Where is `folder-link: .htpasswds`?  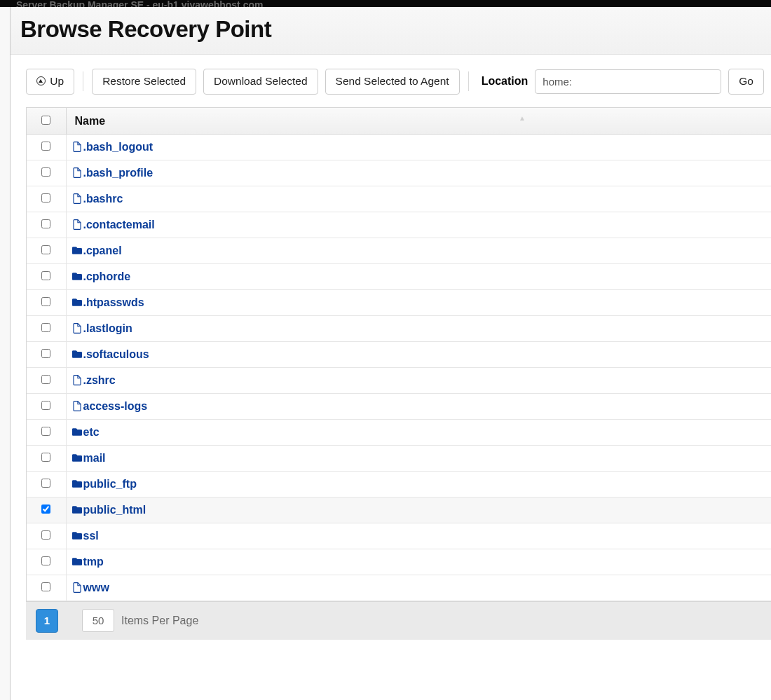
folder-link: .htpasswds is located at coordinates (108, 303).